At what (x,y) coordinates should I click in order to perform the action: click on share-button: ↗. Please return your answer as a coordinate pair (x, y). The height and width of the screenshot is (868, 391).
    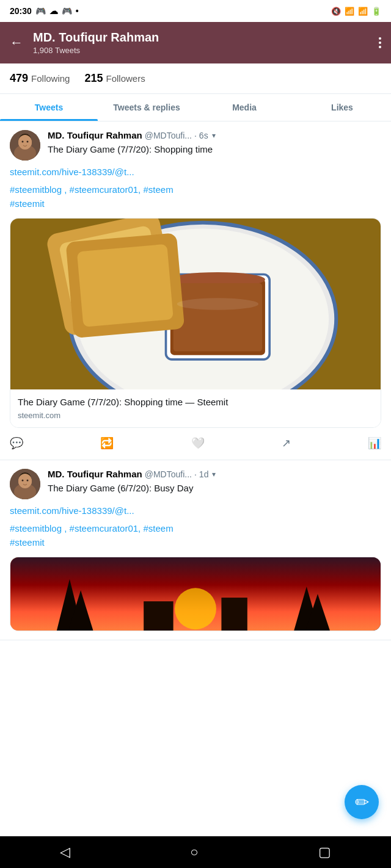
    Looking at the image, I should click on (286, 443).